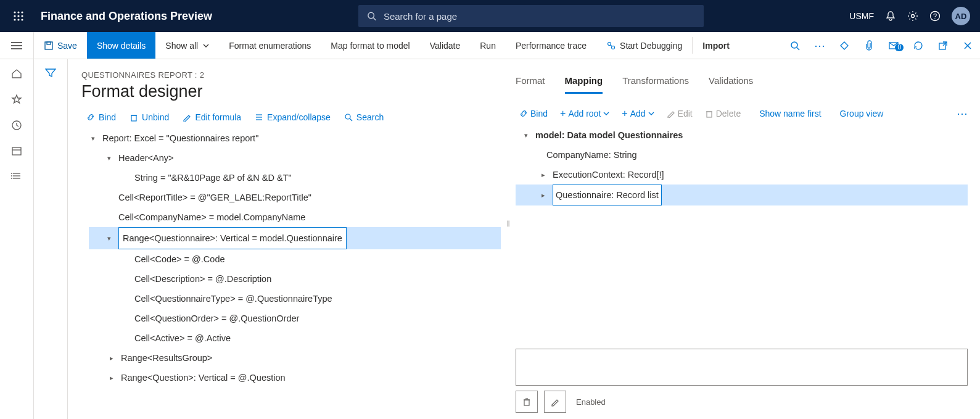  What do you see at coordinates (17, 99) in the screenshot?
I see `favorite-icon` at bounding box center [17, 99].